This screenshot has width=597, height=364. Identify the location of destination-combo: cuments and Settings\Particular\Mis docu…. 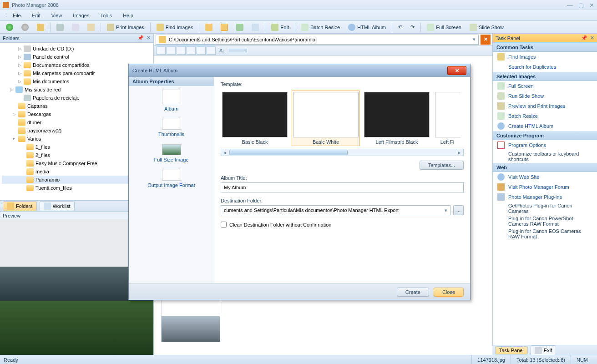
(336, 210).